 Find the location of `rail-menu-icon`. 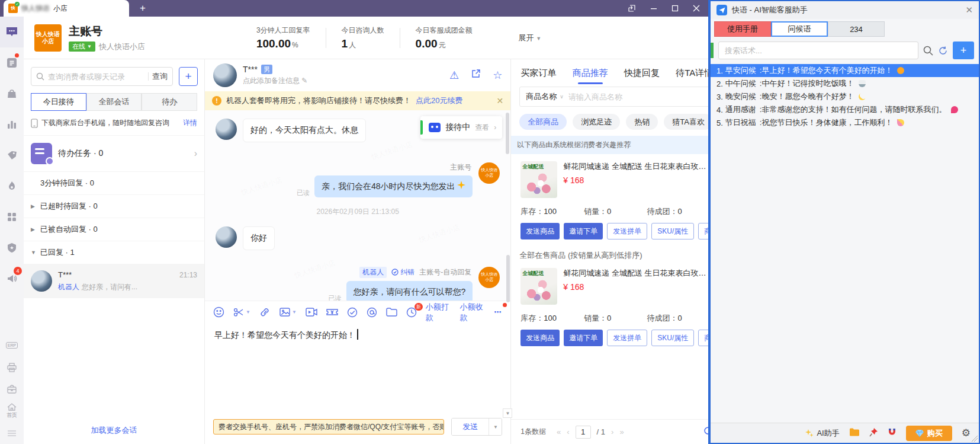

rail-menu-icon is located at coordinates (12, 433).